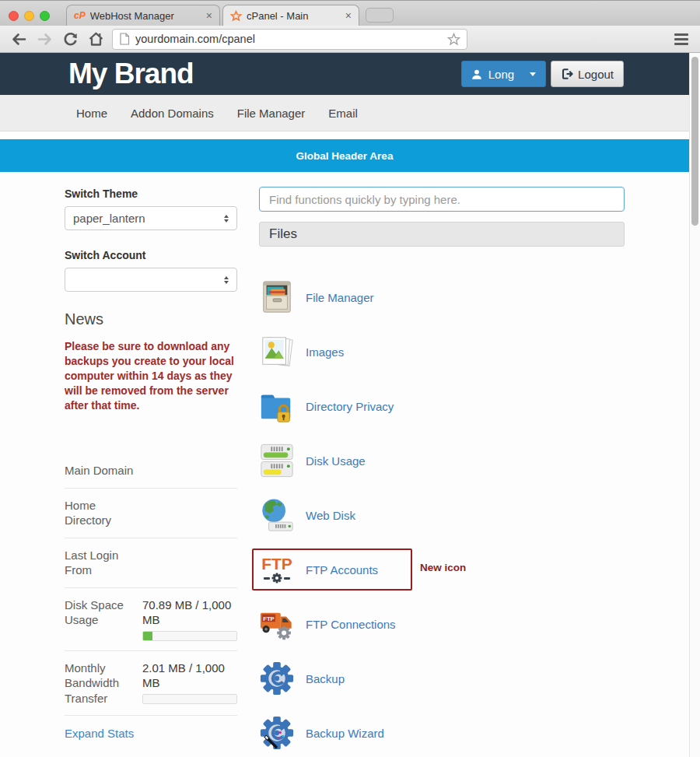 This screenshot has height=757, width=700. What do you see at coordinates (14, 16) in the screenshot?
I see `close-window-button` at bounding box center [14, 16].